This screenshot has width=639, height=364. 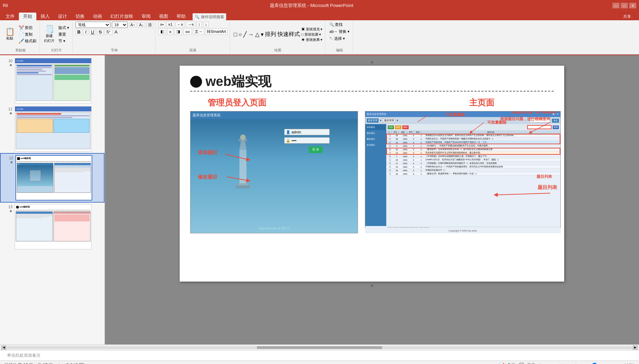 I want to click on scroll-left-button: ◀, so click(x=4, y=348).